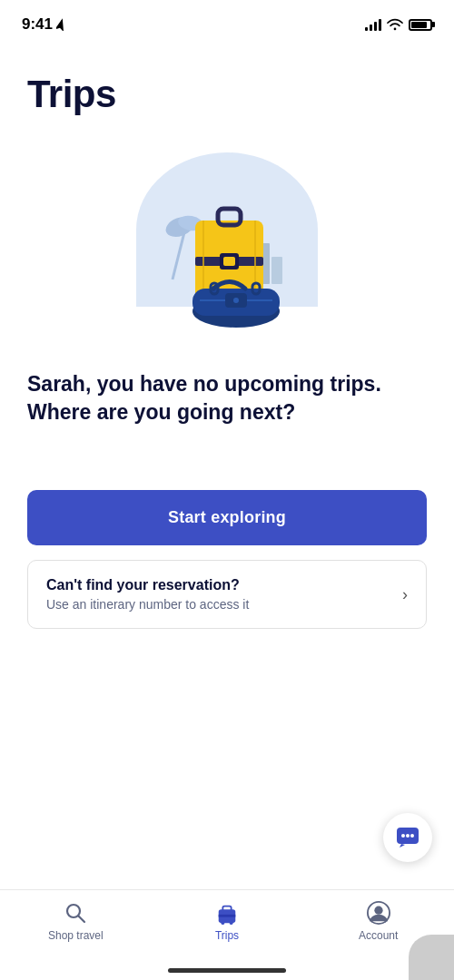 The width and height of the screenshot is (454, 980). What do you see at coordinates (378, 936) in the screenshot?
I see `nav-label-account: Account` at bounding box center [378, 936].